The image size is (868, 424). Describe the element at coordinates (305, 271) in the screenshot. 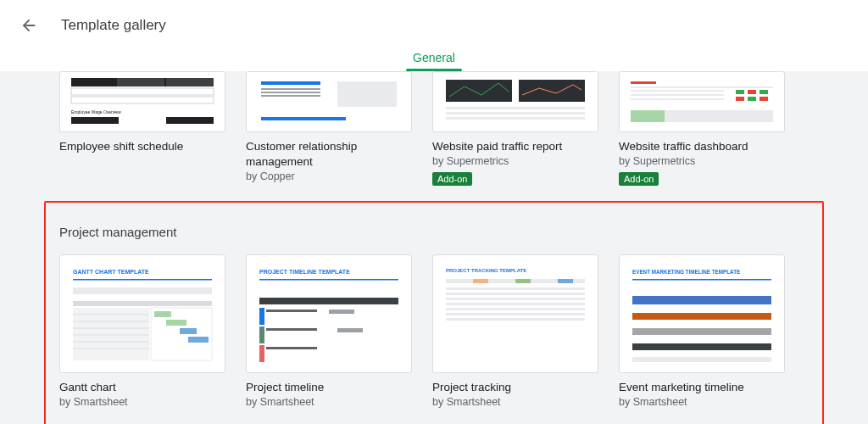

I see `svg-text: PROJECT TIMELINE TEMPLATE` at that location.